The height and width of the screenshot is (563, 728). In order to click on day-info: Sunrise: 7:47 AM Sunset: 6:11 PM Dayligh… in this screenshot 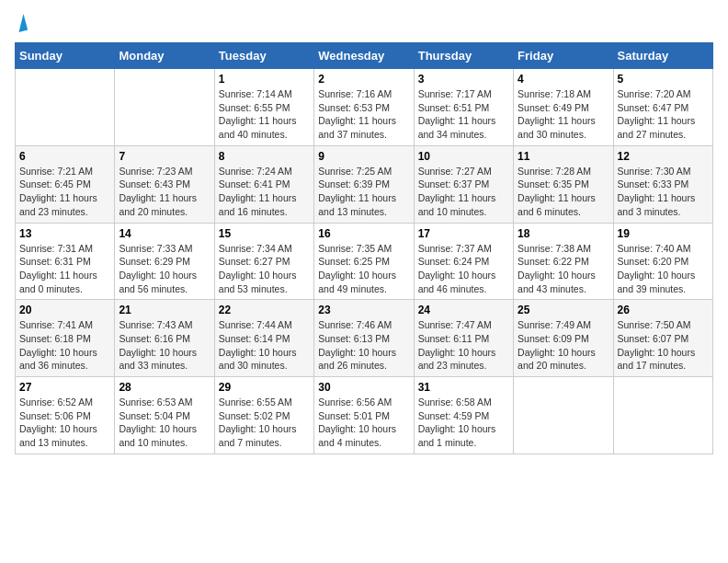, I will do `click(463, 346)`.